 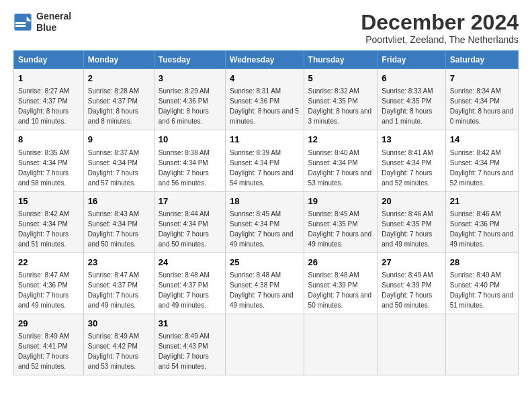 I want to click on day-number: 4, so click(x=265, y=79).